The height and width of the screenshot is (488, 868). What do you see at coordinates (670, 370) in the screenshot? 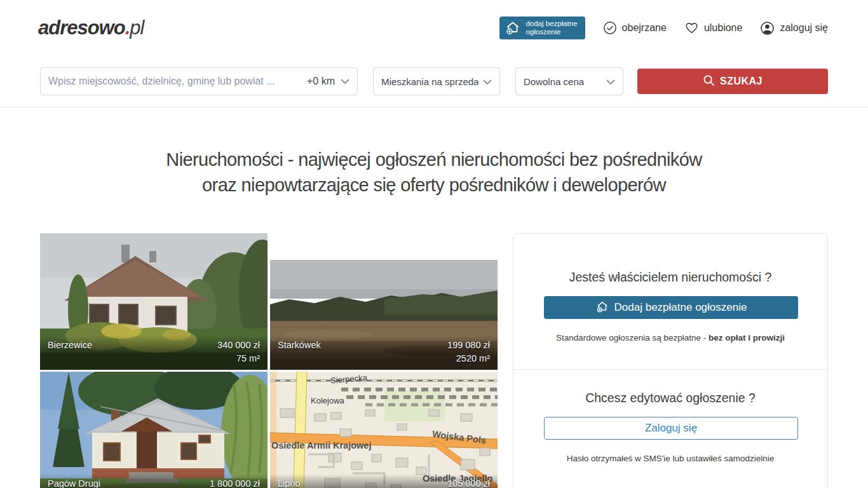
I see `card-divider` at bounding box center [670, 370].